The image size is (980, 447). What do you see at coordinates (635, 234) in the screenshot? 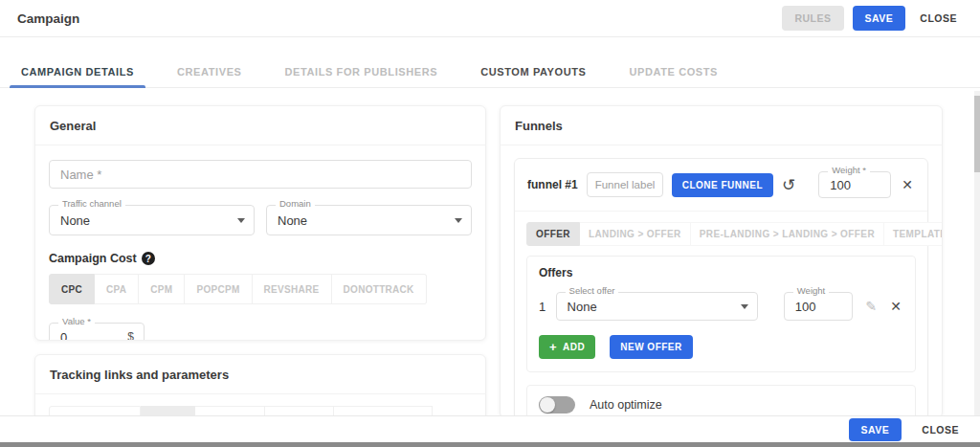
I see `funnel-tab-landing-offer: LANDING > OFFER` at bounding box center [635, 234].